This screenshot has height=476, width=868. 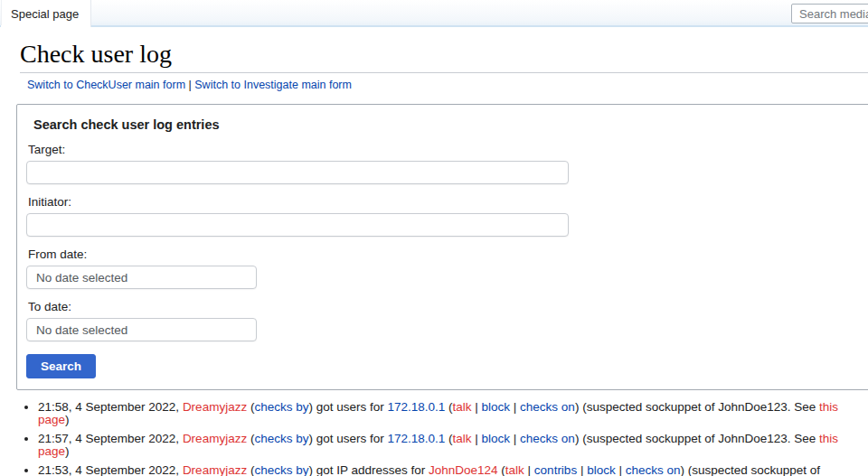 I want to click on log-entry: 21:53, 4 September 2022, Dreamyjazz (che…, so click(x=453, y=470).